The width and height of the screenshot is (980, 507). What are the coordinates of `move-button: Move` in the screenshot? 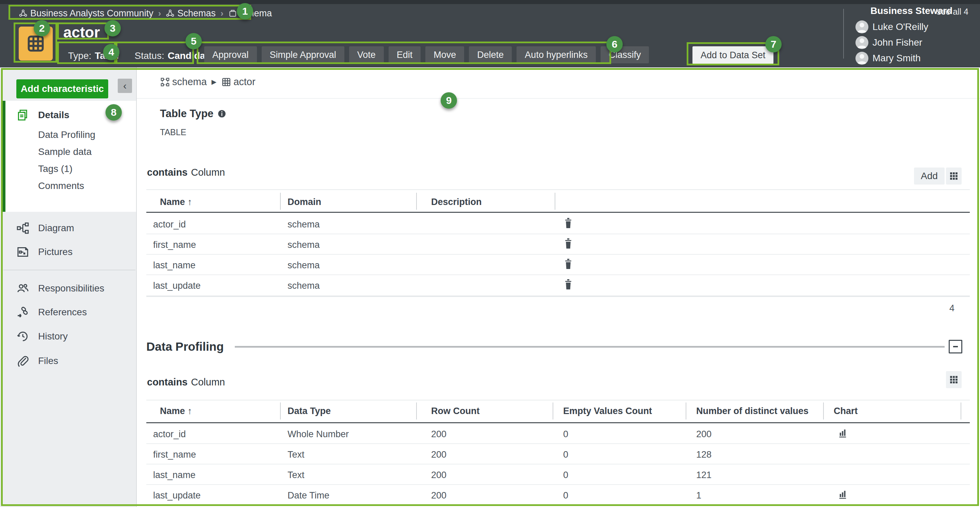 It's located at (445, 55).